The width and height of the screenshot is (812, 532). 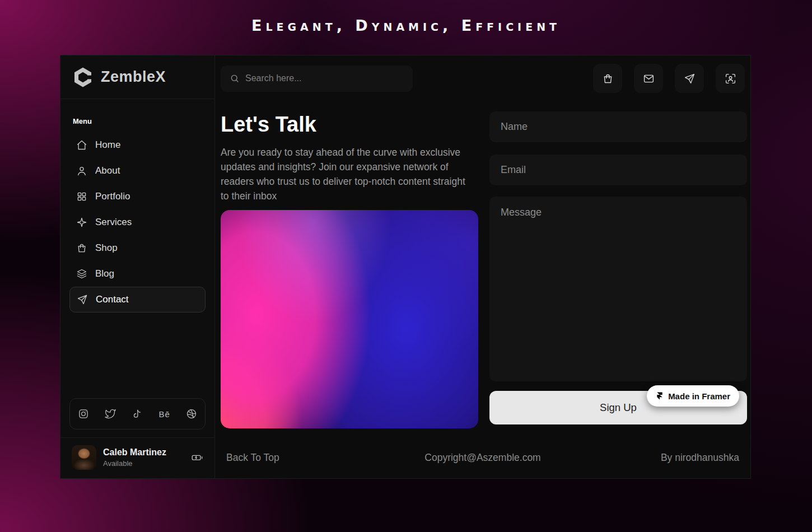 I want to click on menu-section-label: Menu, so click(x=139, y=121).